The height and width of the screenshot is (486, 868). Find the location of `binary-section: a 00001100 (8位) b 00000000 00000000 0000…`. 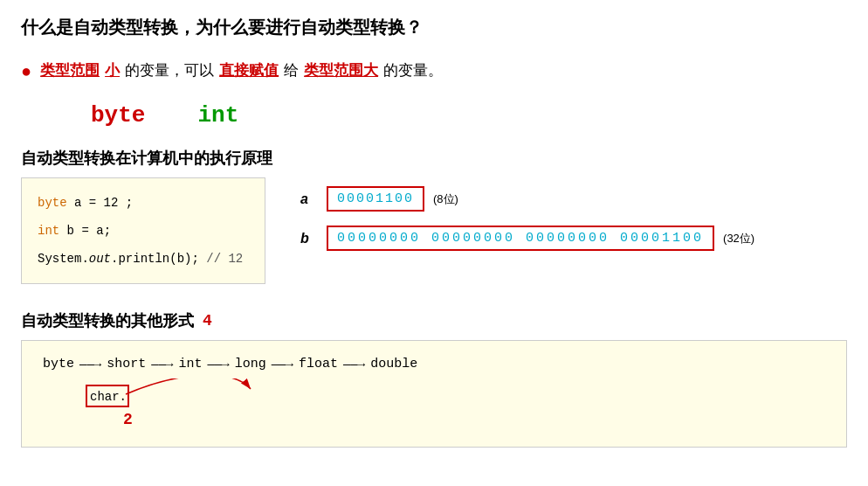

binary-section: a 00001100 (8位) b 00000000 00000000 0000… is located at coordinates (527, 214).